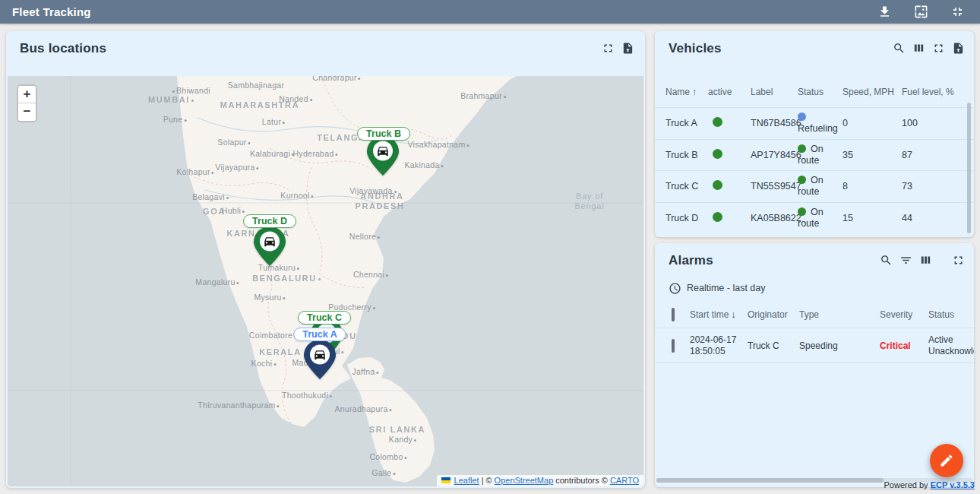  I want to click on vehicles-panel: Vehicles Name↑ active Label Status Speed…, so click(814, 134).